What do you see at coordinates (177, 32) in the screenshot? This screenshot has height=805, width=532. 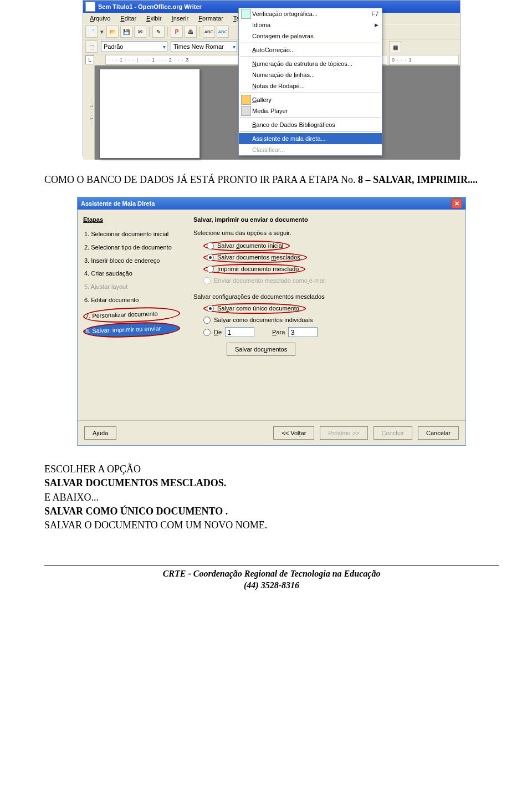 I see `export-pdf-button: P` at bounding box center [177, 32].